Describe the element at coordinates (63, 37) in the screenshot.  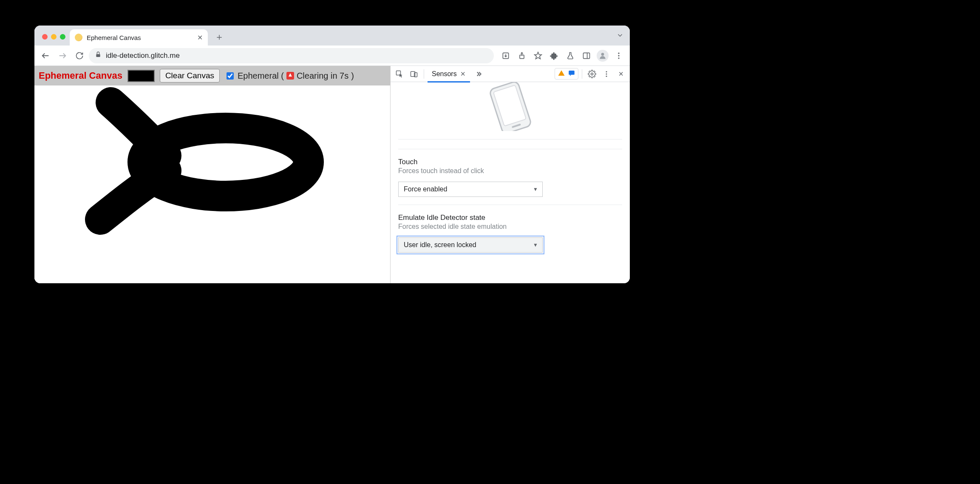
I see `window-zoom-button` at that location.